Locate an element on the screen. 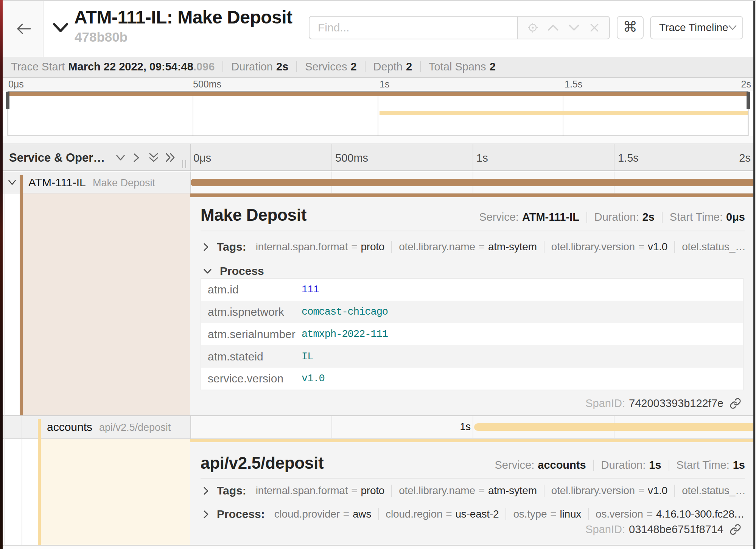 This screenshot has width=756, height=549. trace-view-dropdown: Trace Timeline is located at coordinates (697, 28).